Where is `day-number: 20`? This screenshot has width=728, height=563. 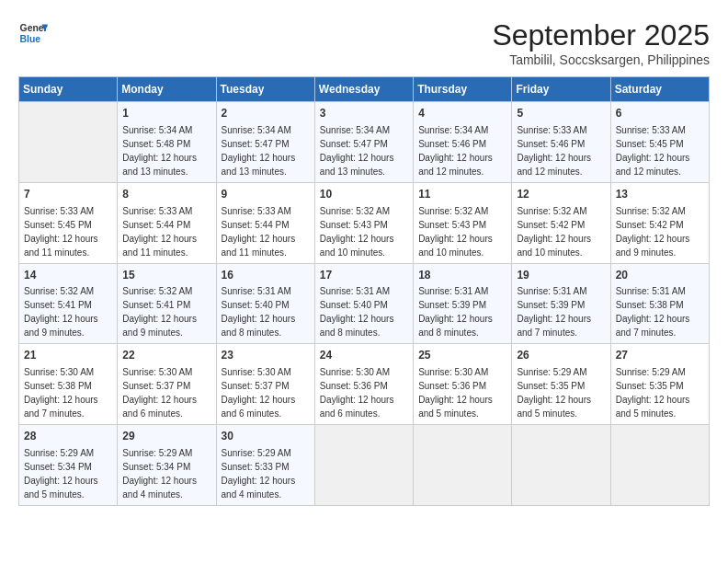
day-number: 20 is located at coordinates (660, 276).